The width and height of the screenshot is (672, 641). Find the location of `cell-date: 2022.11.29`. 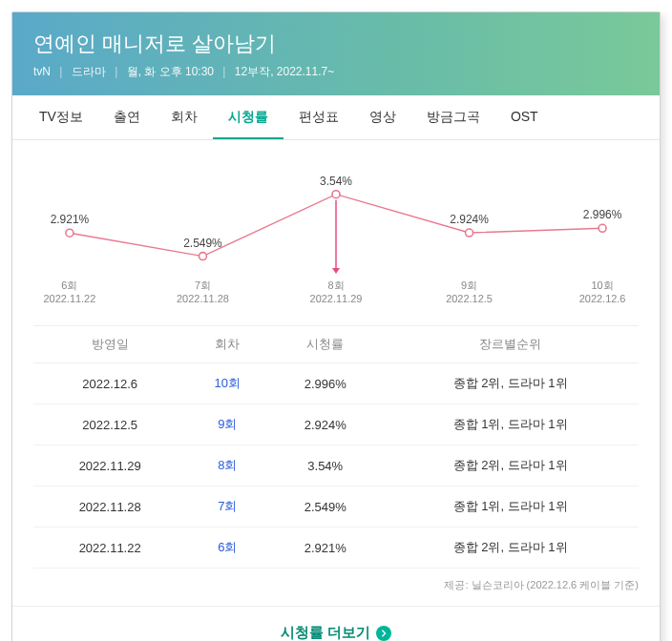

cell-date: 2022.11.29 is located at coordinates (110, 465).